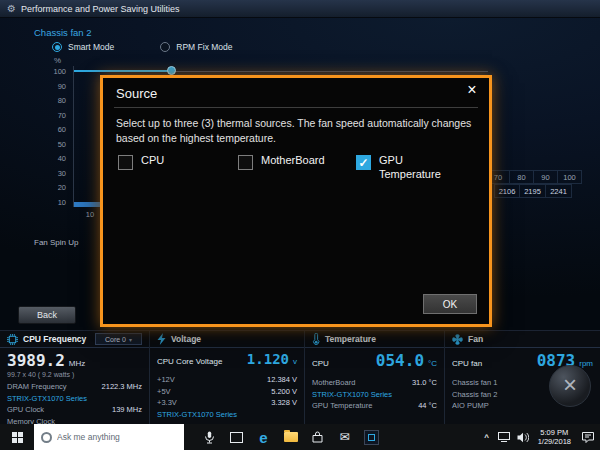  What do you see at coordinates (58, 60) in the screenshot?
I see `y-axis-unit: %` at bounding box center [58, 60].